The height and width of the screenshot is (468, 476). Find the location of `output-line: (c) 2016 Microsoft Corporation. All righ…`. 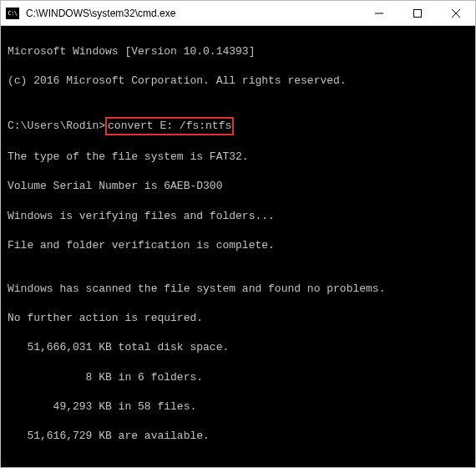

output-line: (c) 2016 Microsoft Corporation. All righ… is located at coordinates (238, 81).